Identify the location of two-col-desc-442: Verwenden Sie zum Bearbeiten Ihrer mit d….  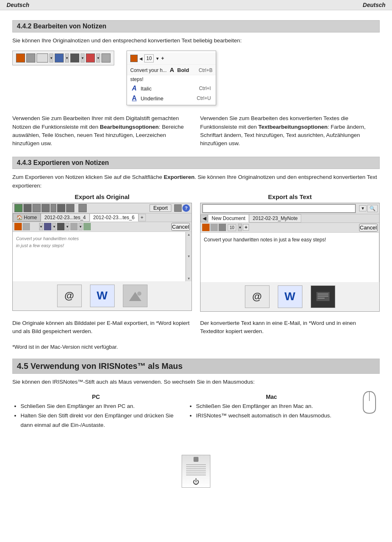
(196, 131).